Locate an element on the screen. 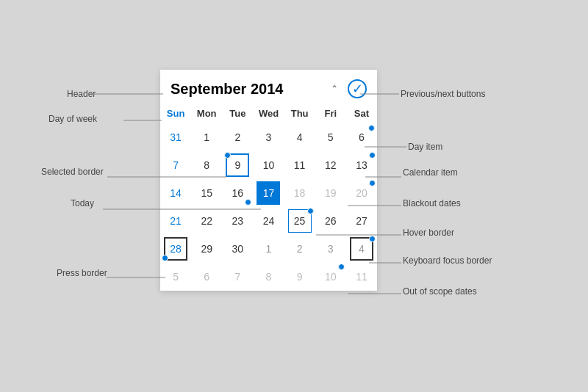 The height and width of the screenshot is (392, 588). day-1-next: 1 is located at coordinates (268, 249).